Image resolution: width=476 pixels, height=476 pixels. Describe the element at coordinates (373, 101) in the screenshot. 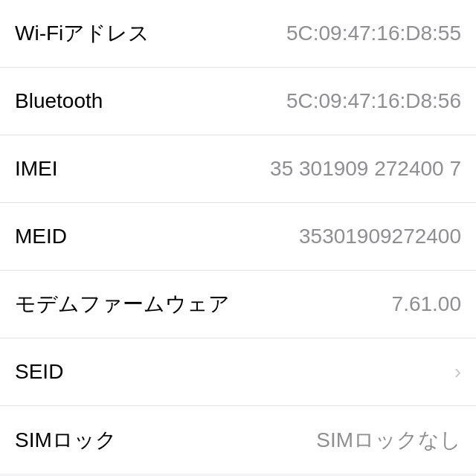

I see `value-bluetooth: 5C:09:47:16:D8:56` at that location.